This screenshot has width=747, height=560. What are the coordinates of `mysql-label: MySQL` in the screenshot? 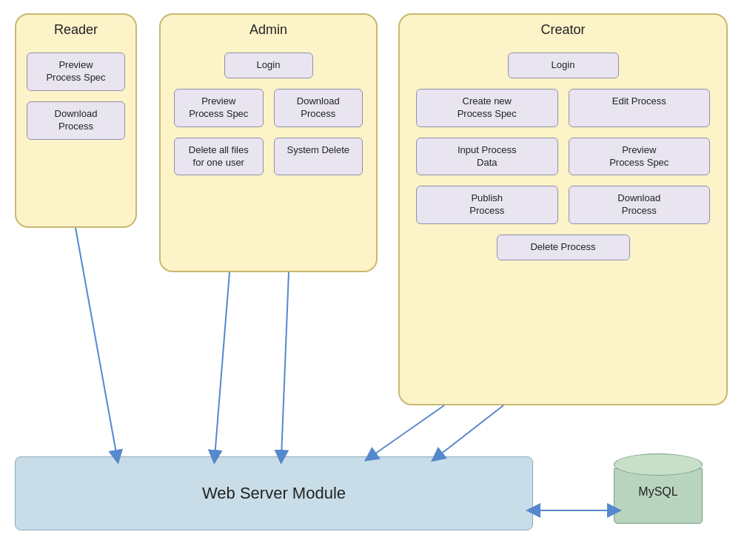 It's located at (657, 492).